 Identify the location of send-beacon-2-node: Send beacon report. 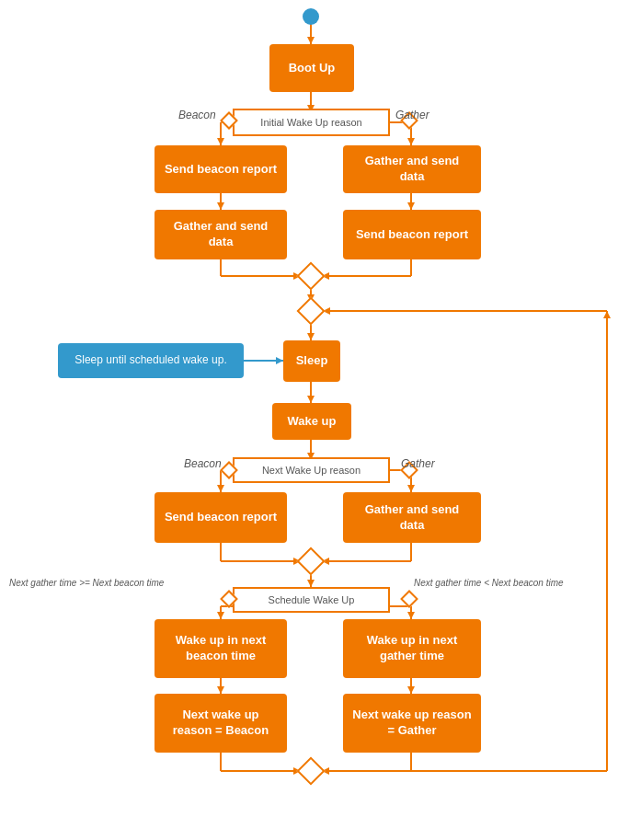
(412, 235).